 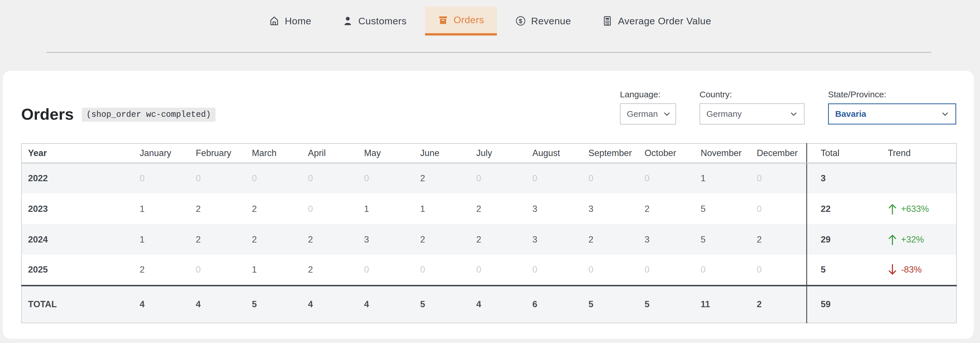 I want to click on column-header-july: July, so click(x=498, y=153).